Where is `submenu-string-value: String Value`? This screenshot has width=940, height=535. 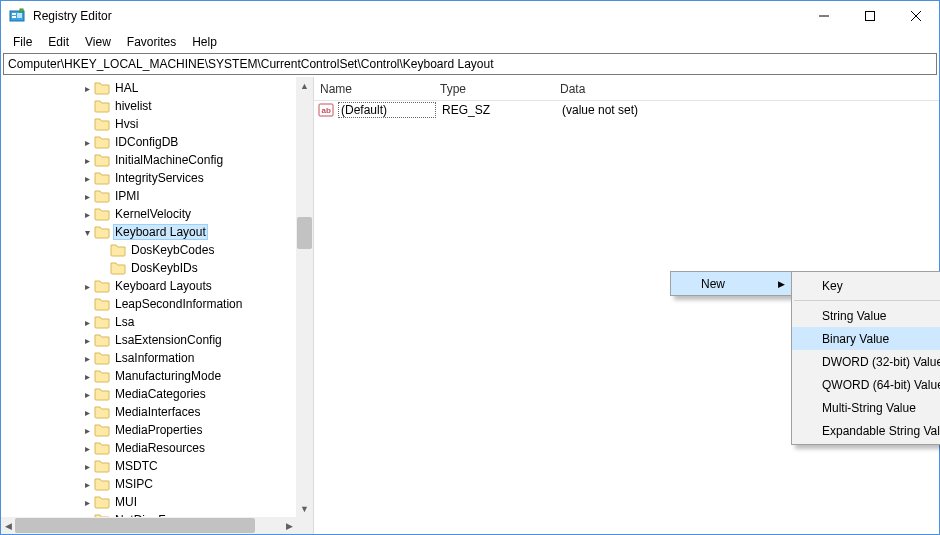 submenu-string-value: String Value is located at coordinates (866, 316).